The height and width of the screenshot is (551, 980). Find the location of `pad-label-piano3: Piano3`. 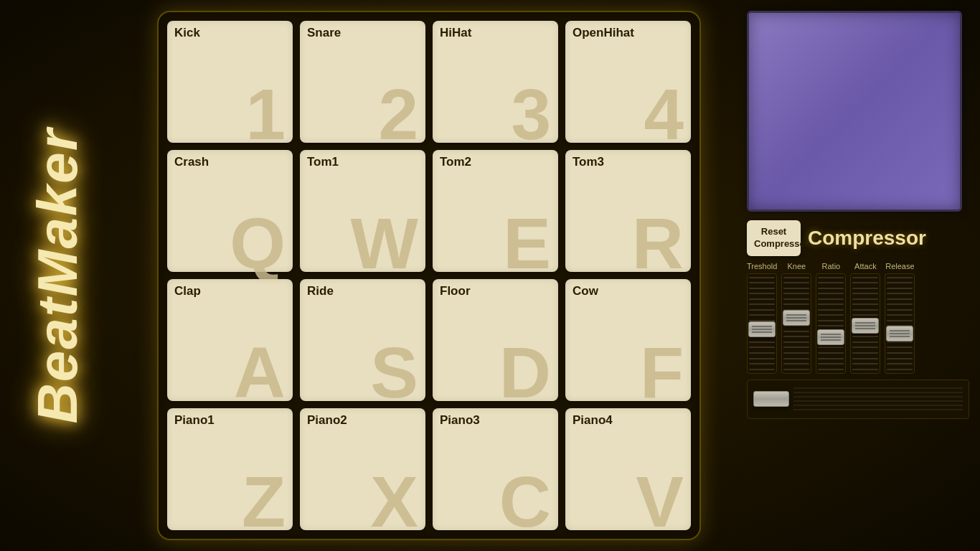

pad-label-piano3: Piano3 is located at coordinates (460, 420).